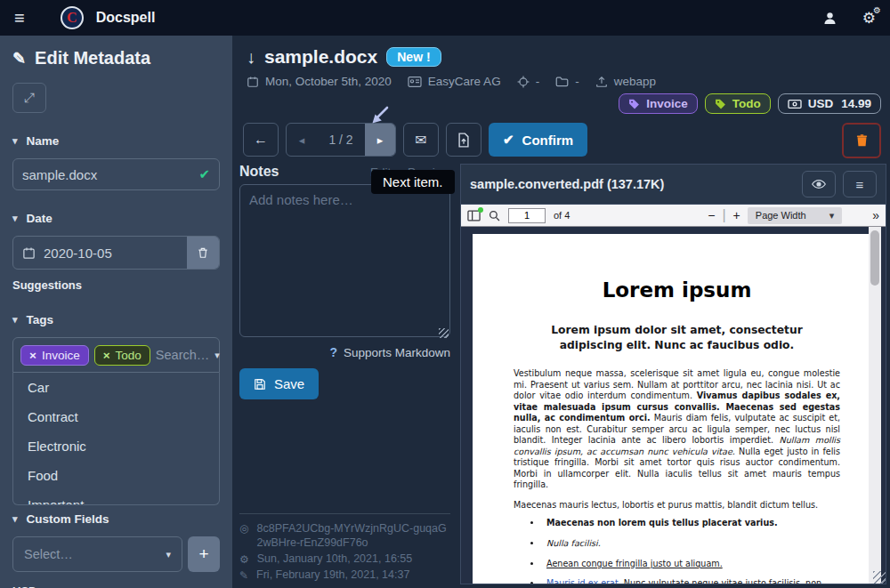  Describe the element at coordinates (116, 416) in the screenshot. I see `tag-option-contract: Contract` at that location.